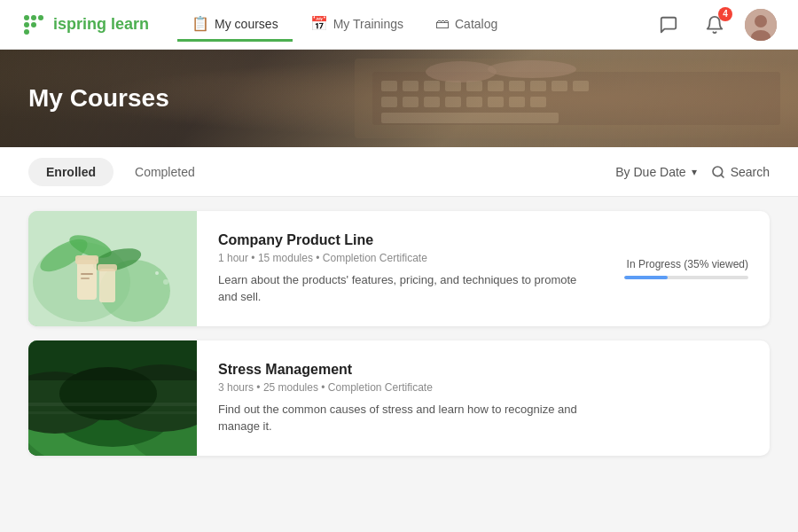 This screenshot has height=532, width=798. Describe the element at coordinates (319, 23) in the screenshot. I see `my-trainings-icon: 📅` at that location.